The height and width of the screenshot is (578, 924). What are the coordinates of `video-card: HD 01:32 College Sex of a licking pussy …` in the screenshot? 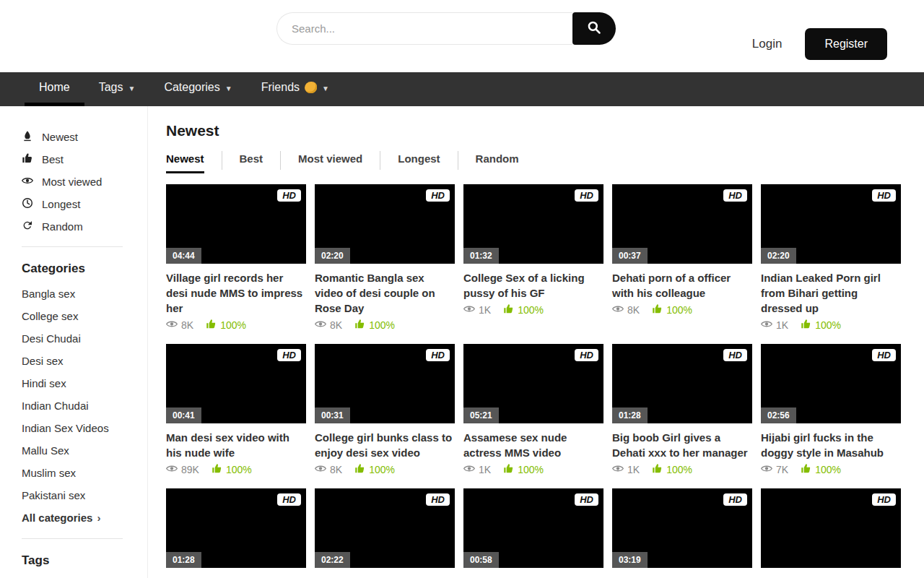 It's located at (533, 258).